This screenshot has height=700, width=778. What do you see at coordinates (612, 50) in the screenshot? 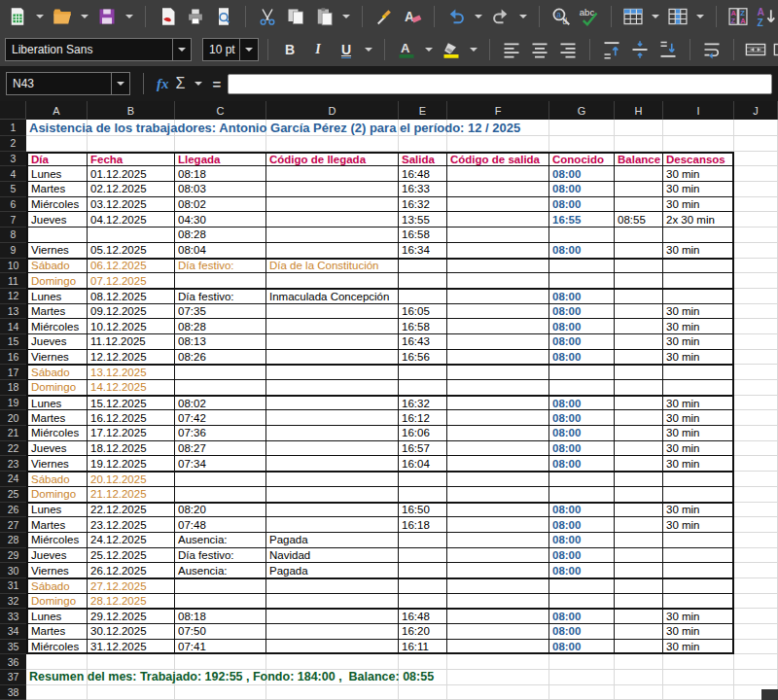
I see `align-top-icon` at bounding box center [612, 50].